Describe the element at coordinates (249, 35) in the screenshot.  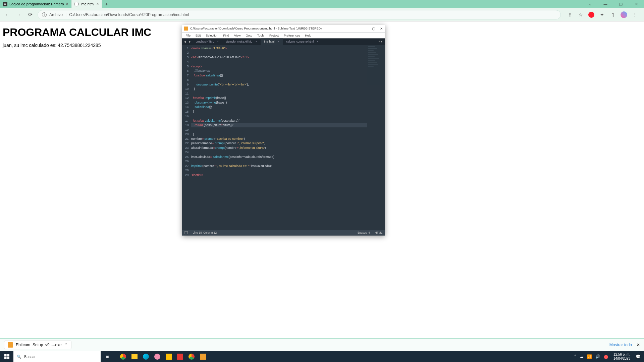
I see `menu-goto: Goto` at that location.